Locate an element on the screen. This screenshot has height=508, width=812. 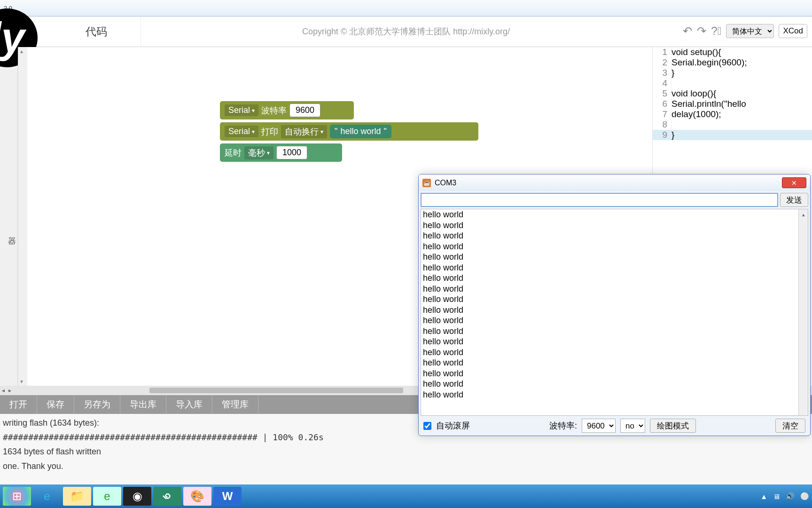
tray-icon: ▲ is located at coordinates (764, 497).